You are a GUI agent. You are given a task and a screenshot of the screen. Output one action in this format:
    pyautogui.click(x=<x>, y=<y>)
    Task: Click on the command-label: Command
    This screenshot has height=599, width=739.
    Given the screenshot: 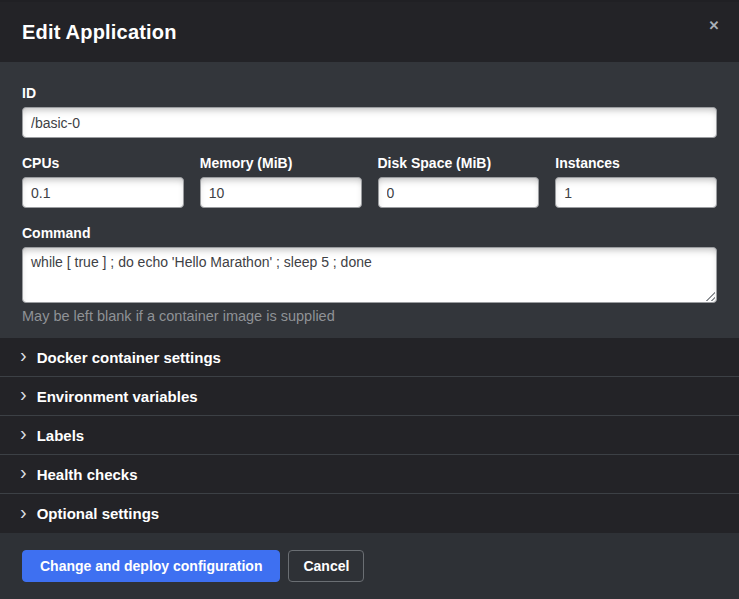 What is the action you would take?
    pyautogui.click(x=370, y=234)
    